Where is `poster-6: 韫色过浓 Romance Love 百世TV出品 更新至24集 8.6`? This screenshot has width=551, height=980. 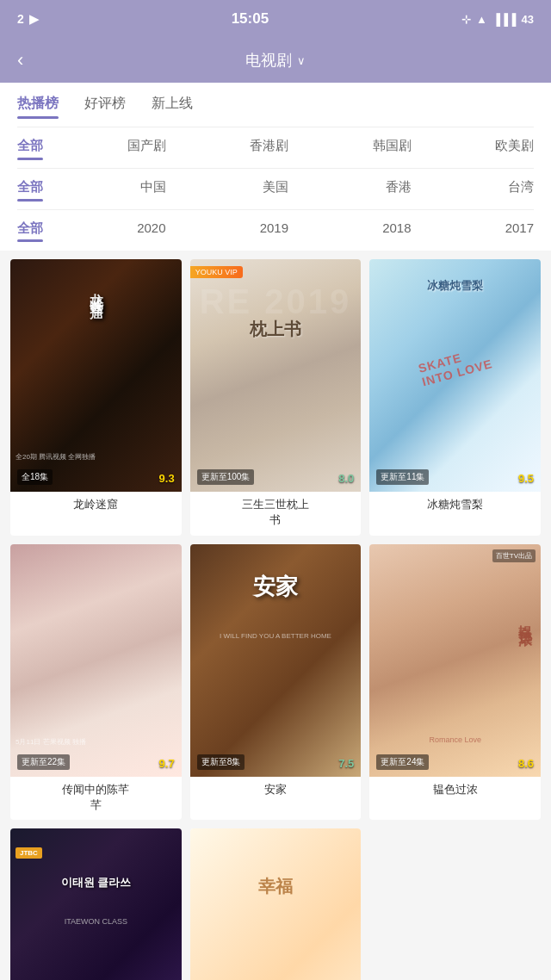 poster-6: 韫色过浓 Romance Love 百世TV出品 更新至24集 8.6 is located at coordinates (455, 661).